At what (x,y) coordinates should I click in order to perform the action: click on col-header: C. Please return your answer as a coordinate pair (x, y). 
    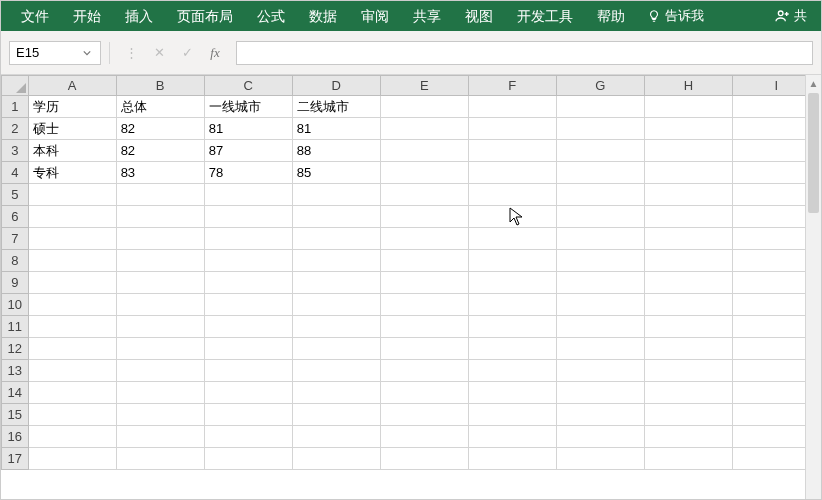
    Looking at the image, I should click on (248, 86).